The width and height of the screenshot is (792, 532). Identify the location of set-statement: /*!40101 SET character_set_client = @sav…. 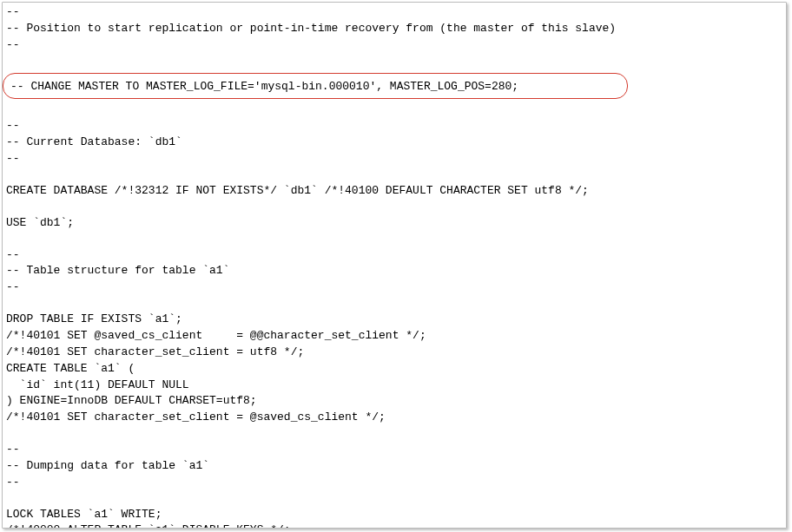
(394, 418).